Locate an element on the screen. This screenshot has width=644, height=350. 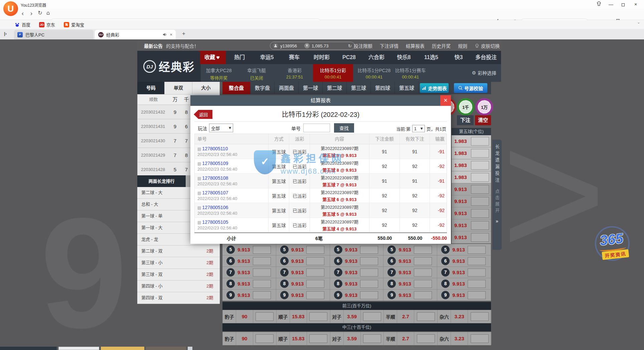
order-id-link: 1278005108 is located at coordinates (215, 178).